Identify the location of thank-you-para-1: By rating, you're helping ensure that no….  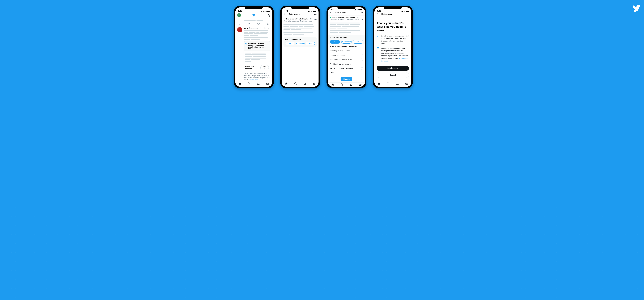
(395, 40).